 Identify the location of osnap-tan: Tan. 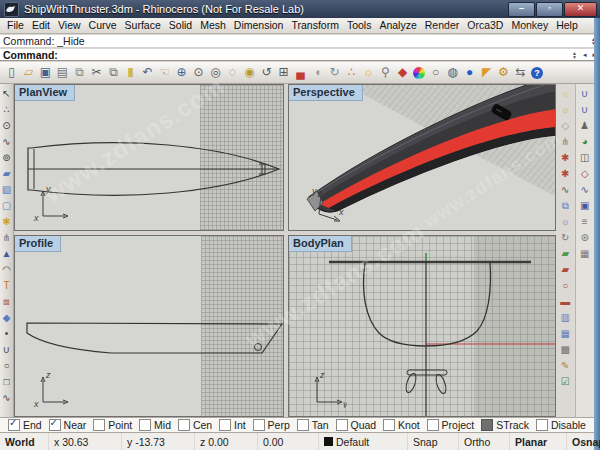
(313, 425).